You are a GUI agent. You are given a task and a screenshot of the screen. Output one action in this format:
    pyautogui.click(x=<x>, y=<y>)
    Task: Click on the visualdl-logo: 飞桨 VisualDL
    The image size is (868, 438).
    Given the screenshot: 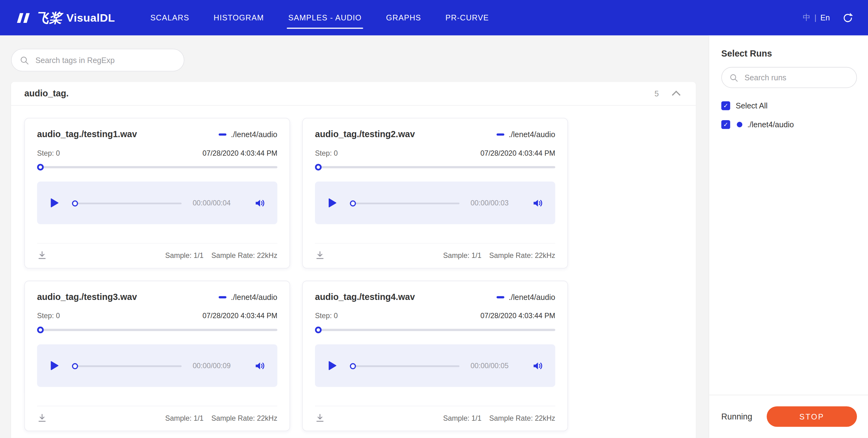 What is the action you would take?
    pyautogui.click(x=65, y=18)
    